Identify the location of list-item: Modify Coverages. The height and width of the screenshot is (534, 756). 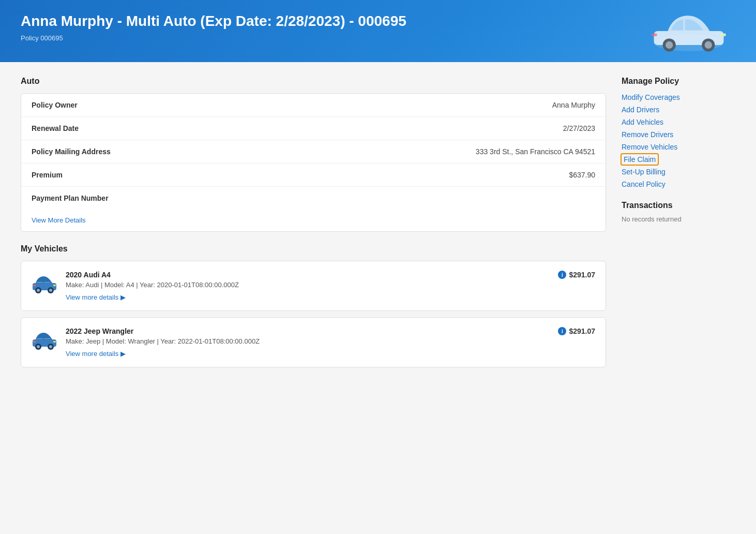
(678, 97).